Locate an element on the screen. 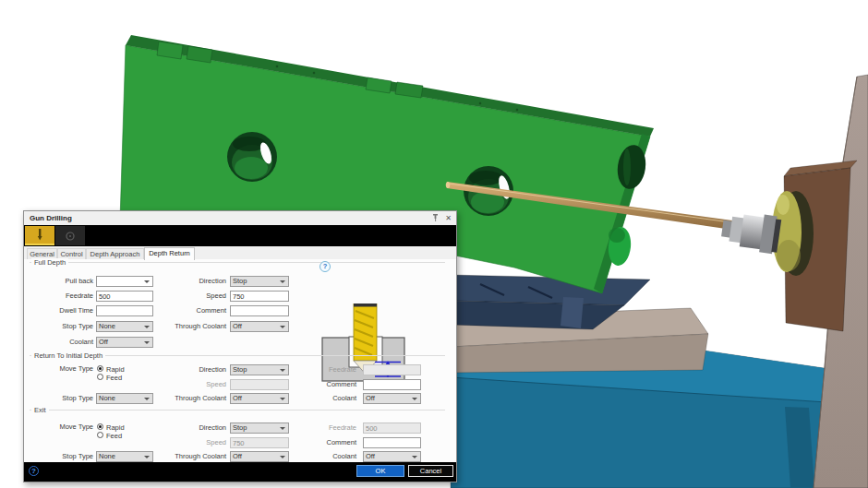  bore-bright-shade is located at coordinates (617, 235).